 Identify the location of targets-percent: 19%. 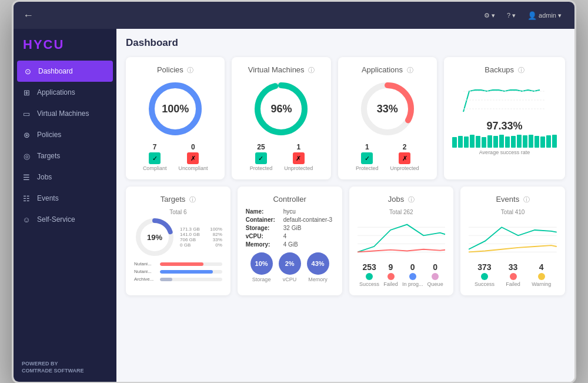
(155, 238).